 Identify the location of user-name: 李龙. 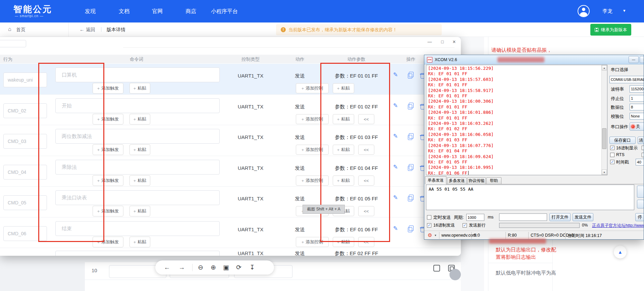
(607, 11).